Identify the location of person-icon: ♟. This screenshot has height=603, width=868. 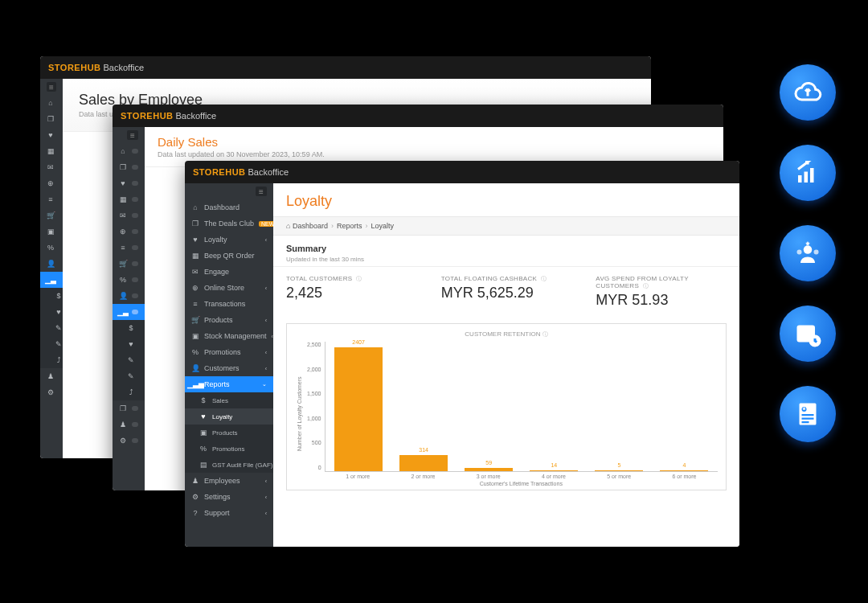
(195, 481).